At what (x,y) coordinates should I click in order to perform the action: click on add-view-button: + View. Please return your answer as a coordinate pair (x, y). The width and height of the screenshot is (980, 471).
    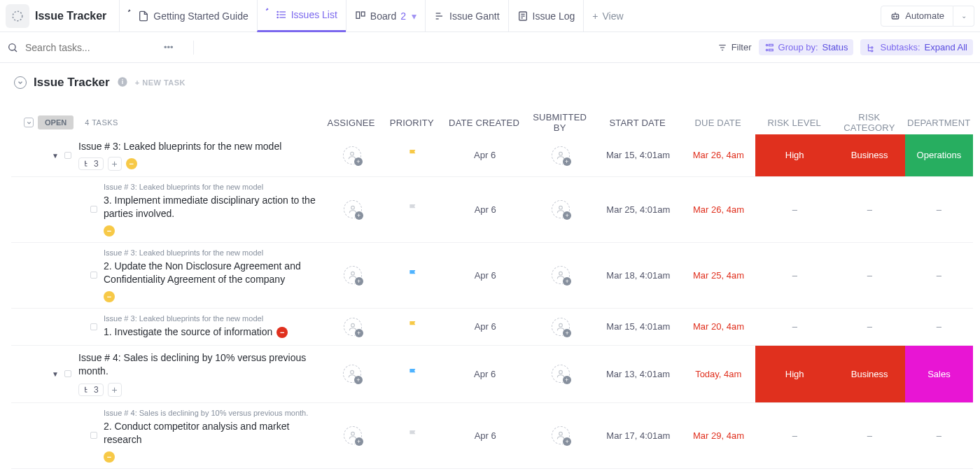
    Looking at the image, I should click on (608, 16).